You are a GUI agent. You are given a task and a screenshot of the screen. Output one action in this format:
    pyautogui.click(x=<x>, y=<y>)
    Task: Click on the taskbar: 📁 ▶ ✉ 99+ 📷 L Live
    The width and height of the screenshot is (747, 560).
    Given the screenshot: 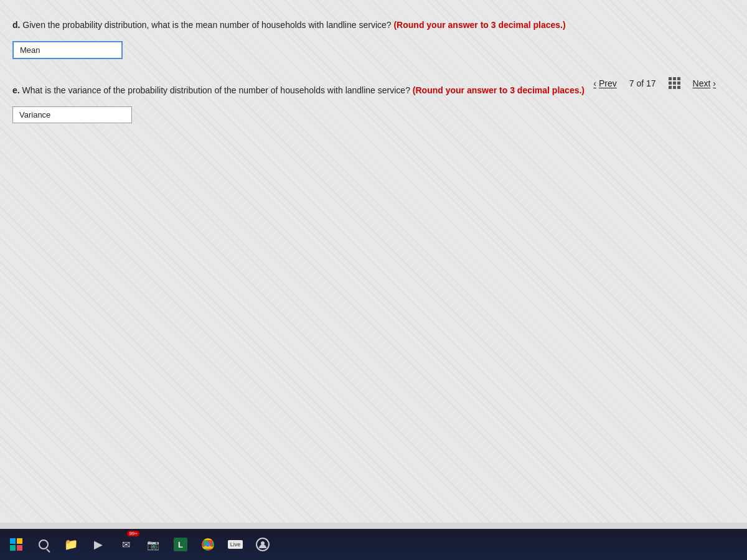 What is the action you would take?
    pyautogui.click(x=374, y=544)
    